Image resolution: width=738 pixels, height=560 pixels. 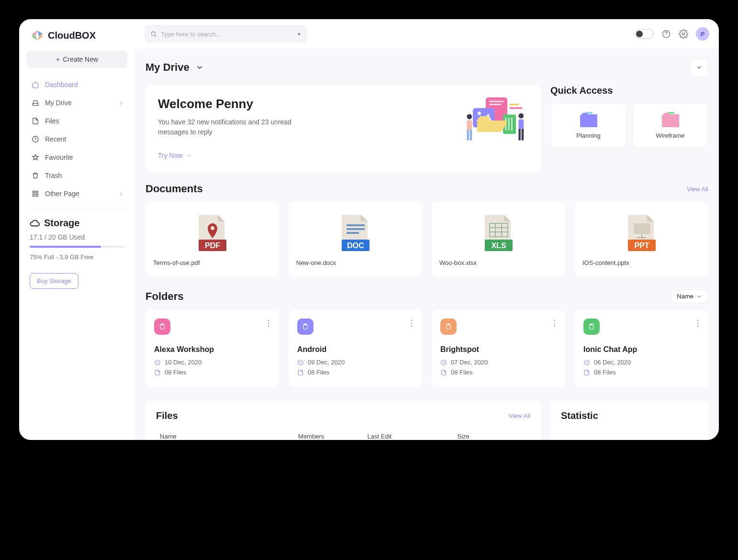 I want to click on document-item: PPT IOS-content.pptx, so click(x=641, y=239).